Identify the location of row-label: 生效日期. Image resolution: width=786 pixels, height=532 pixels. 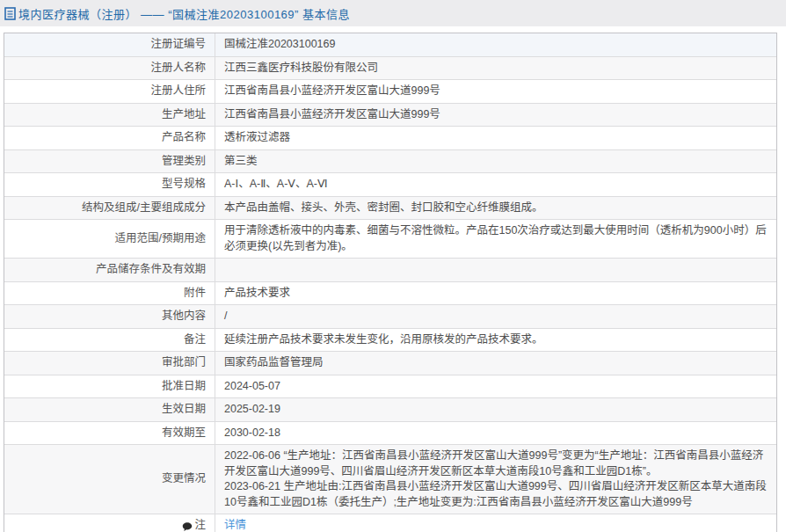
(110, 410).